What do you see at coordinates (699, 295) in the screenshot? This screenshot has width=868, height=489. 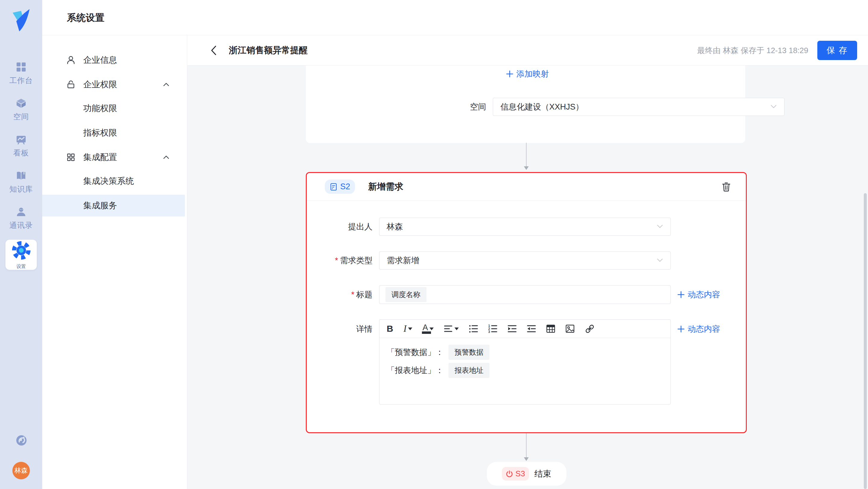 I see `title-dynamic-content-link: 动态内容` at bounding box center [699, 295].